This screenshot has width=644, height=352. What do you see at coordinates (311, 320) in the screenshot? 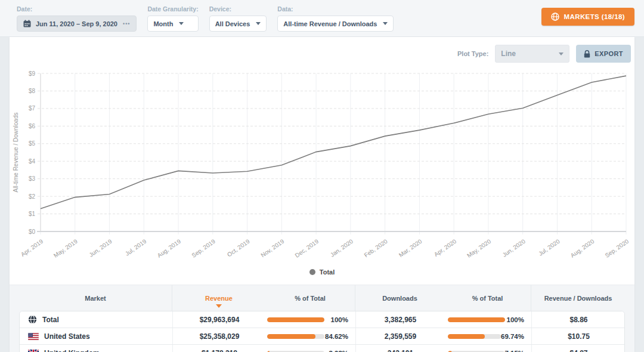
I see `revenue-pct-cell: 100%` at bounding box center [311, 320].